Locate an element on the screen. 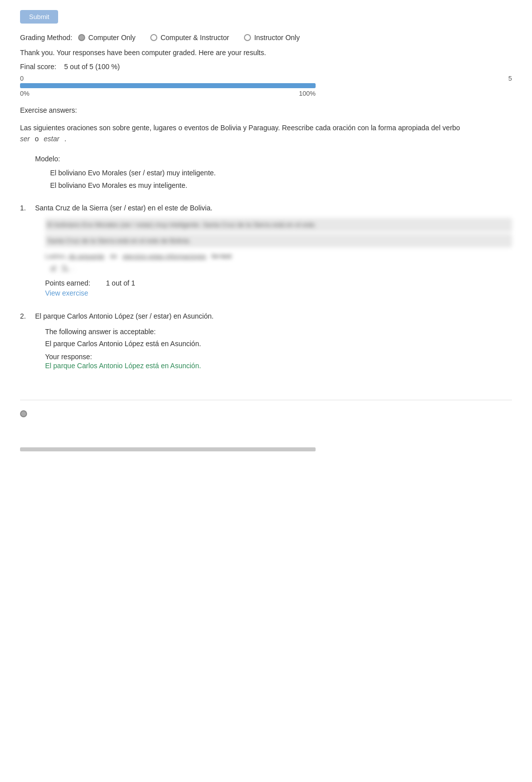 The width and height of the screenshot is (532, 782). final-score-label: Final score: is located at coordinates (38, 67).